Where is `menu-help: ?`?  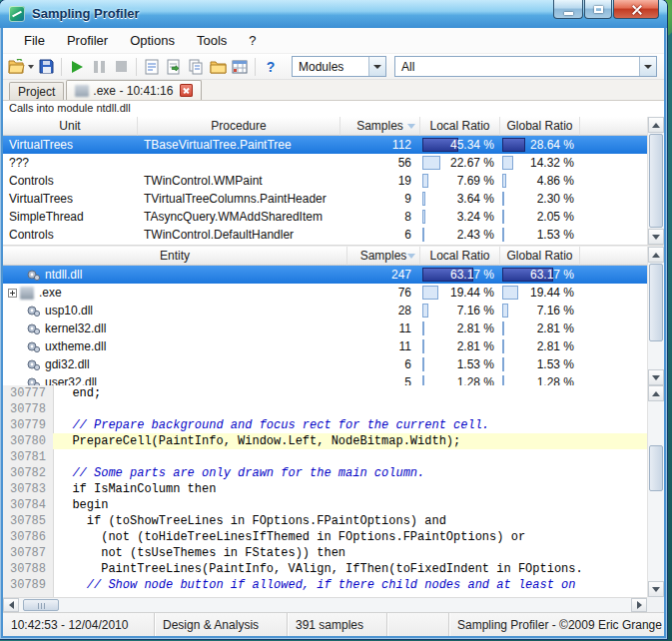
menu-help: ? is located at coordinates (252, 40).